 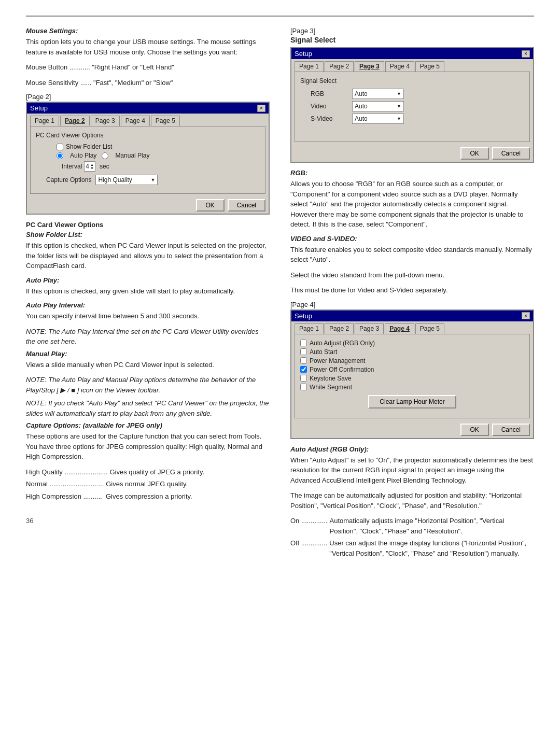 I want to click on signal-select-content-heading: Signal Select, so click(x=412, y=81).